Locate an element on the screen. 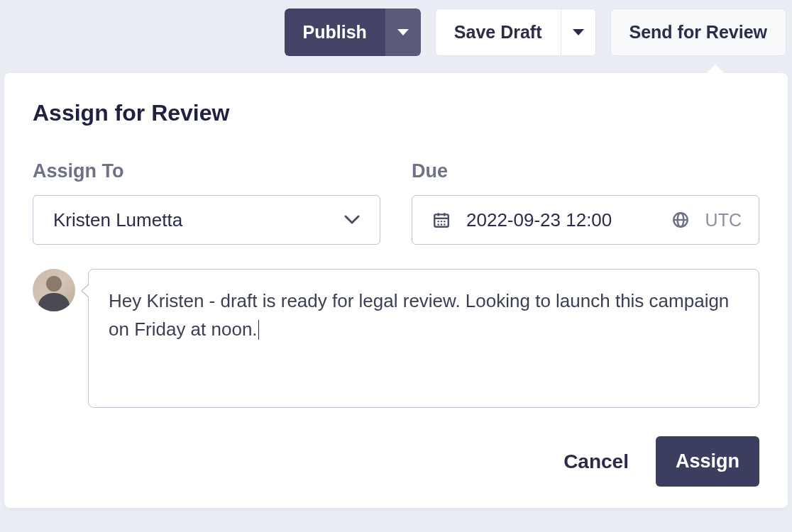 This screenshot has height=532, width=792. save-draft-group: Save Draft is located at coordinates (515, 33).